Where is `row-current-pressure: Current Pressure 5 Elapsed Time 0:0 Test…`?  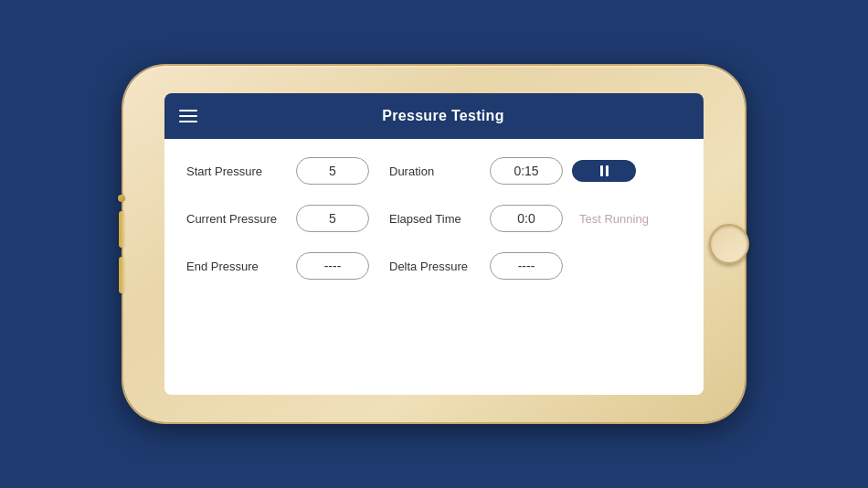 row-current-pressure: Current Pressure 5 Elapsed Time 0:0 Test… is located at coordinates (434, 218).